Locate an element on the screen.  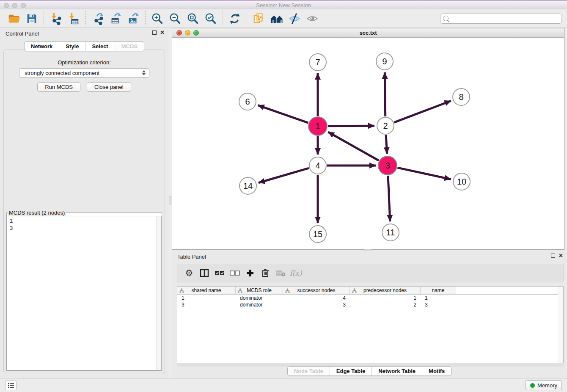
memory-button: Memory is located at coordinates (544, 385).